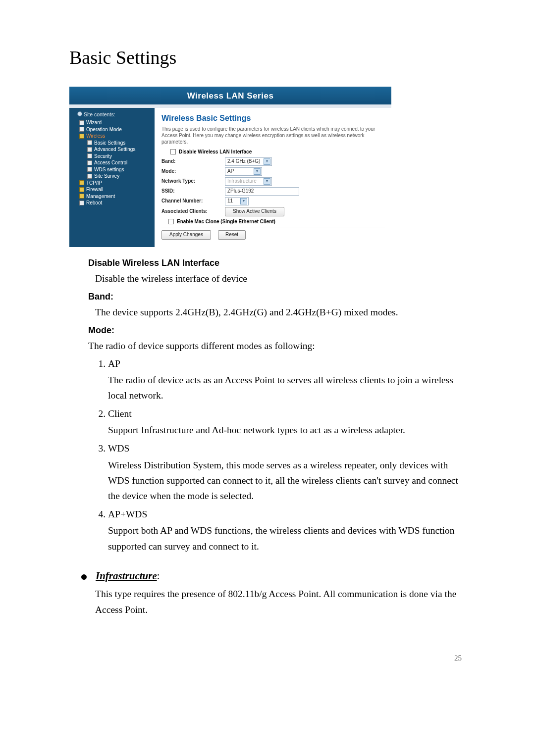 The height and width of the screenshot is (756, 535). I want to click on sidebar-item-basic-settings: Basic Settings, so click(113, 143).